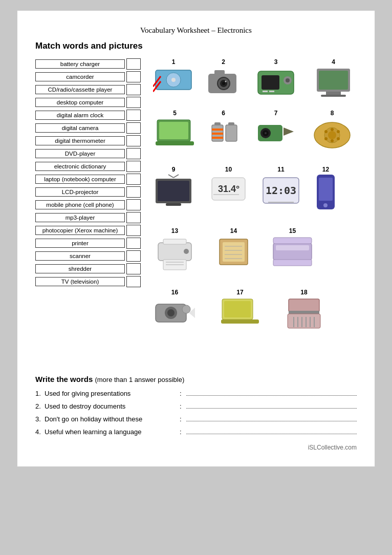  Describe the element at coordinates (92, 166) in the screenshot. I see `word-item: electronic dictionary` at that location.